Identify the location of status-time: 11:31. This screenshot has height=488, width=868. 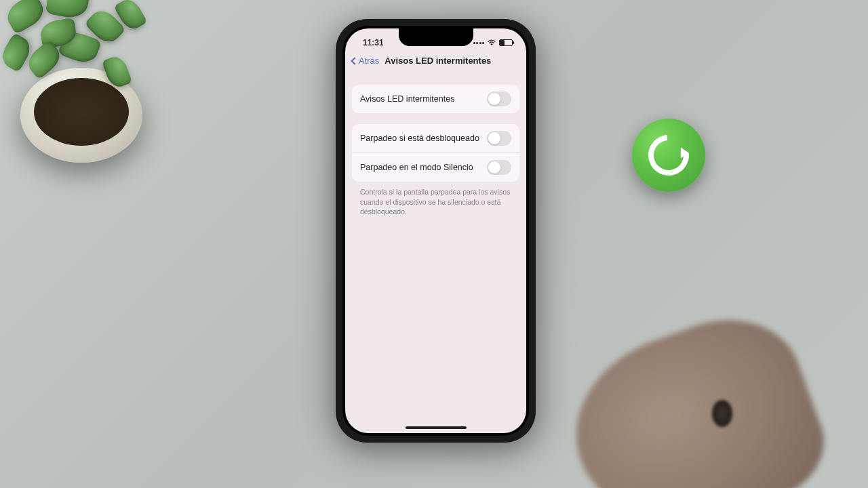
(372, 43).